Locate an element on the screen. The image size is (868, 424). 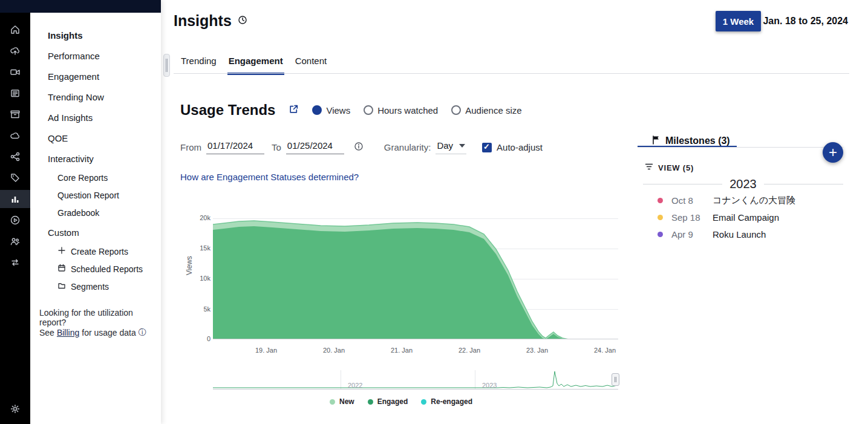
share-icon is located at coordinates (15, 157).